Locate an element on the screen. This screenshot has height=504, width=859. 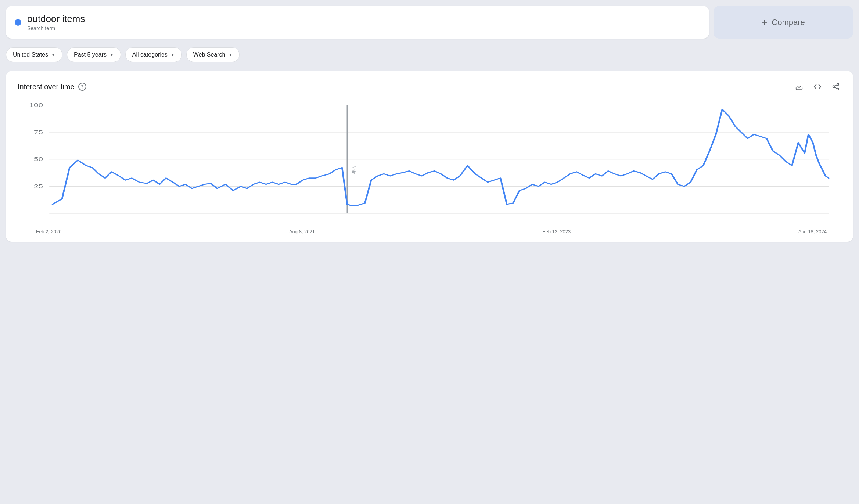
x-label-4: Aug 18, 2024 is located at coordinates (813, 231).